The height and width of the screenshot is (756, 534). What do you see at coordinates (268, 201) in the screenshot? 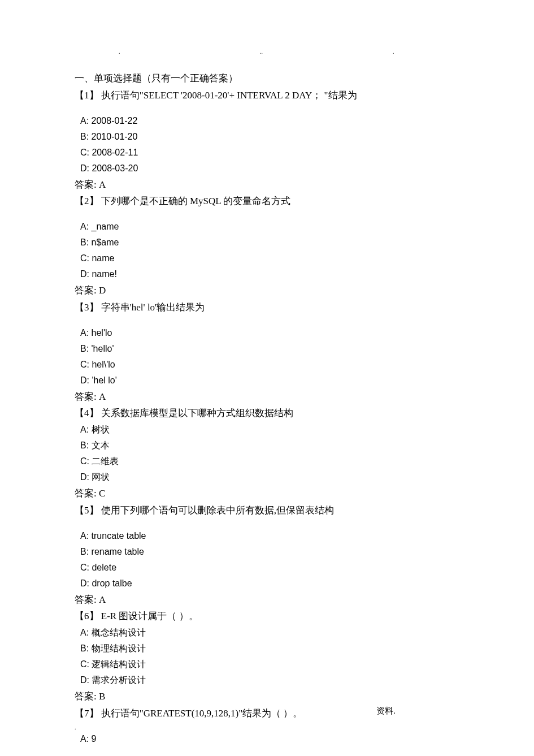
I see `question-stem: 【2】 下列哪个是不正确的 MySQL 的变量命名方式` at bounding box center [268, 201].